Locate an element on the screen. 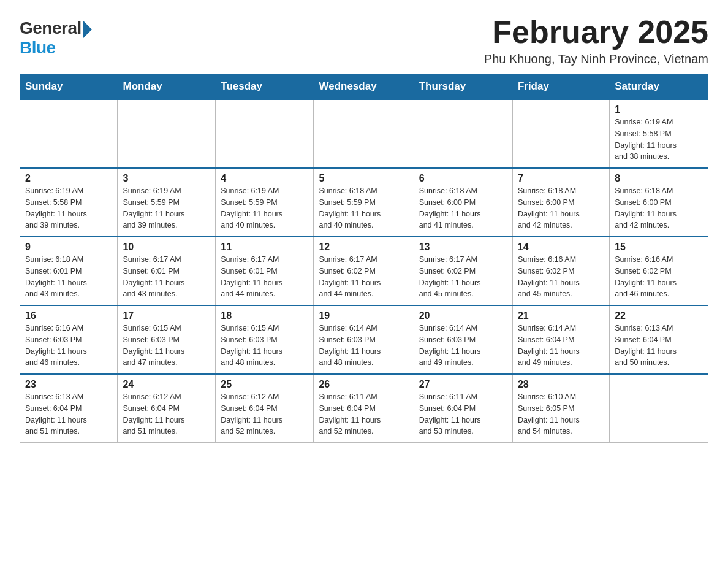 Image resolution: width=728 pixels, height=563 pixels. calendar-cell: 22Sunrise: 6:13 AMSunset: 6:04 PMDayligh… is located at coordinates (659, 340).